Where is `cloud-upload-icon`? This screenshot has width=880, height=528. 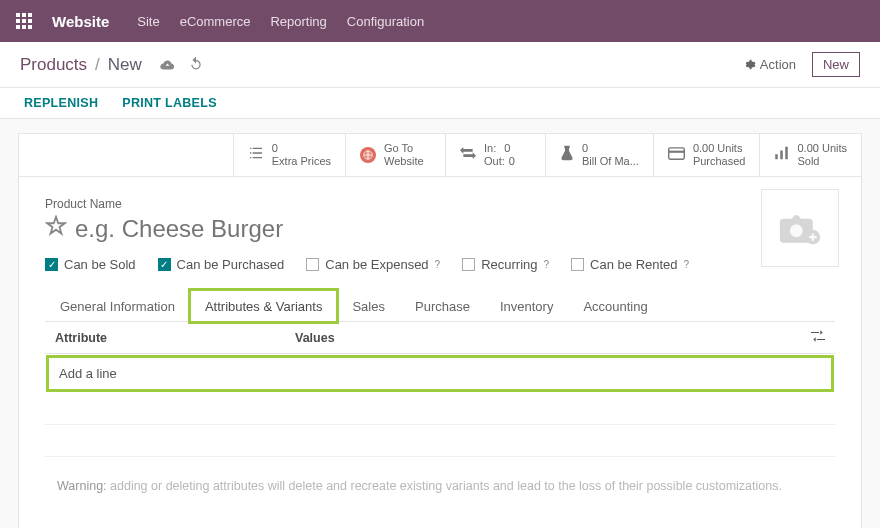 cloud-upload-icon is located at coordinates (168, 65).